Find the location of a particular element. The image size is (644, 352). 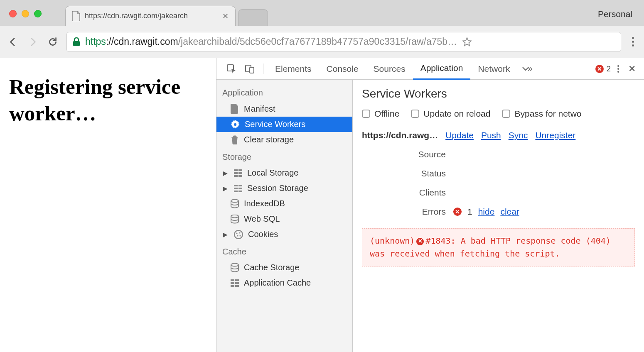

tab-sources: Sources is located at coordinates (390, 69).